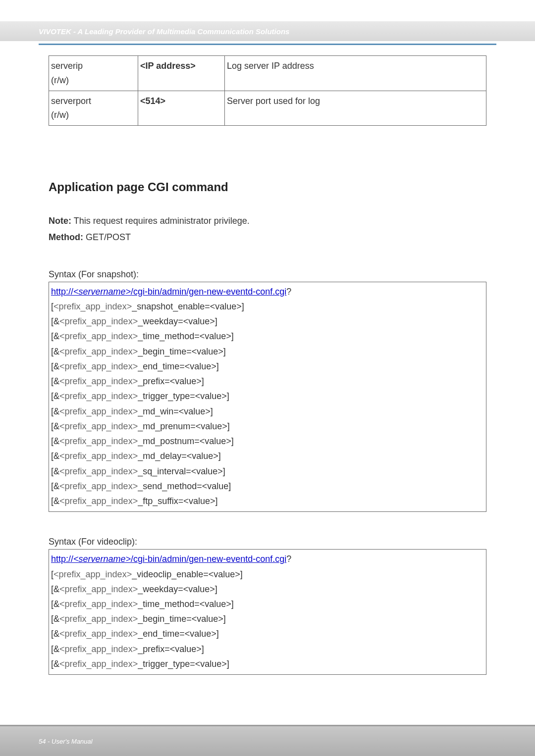 The height and width of the screenshot is (756, 535). Describe the element at coordinates (268, 411) in the screenshot. I see `syntax-param-line: [&<prefix_app_index>_md_win=<value>]` at that location.